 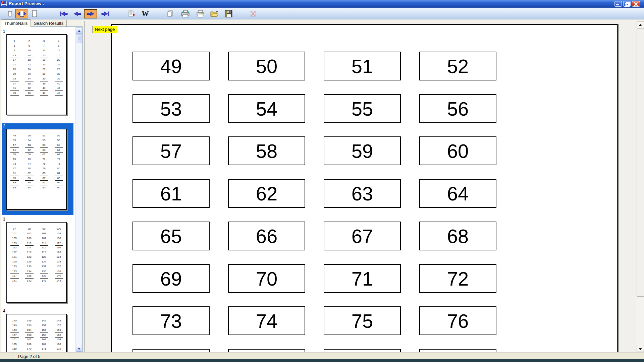 I want to click on scroll-up-button, so click(x=79, y=31).